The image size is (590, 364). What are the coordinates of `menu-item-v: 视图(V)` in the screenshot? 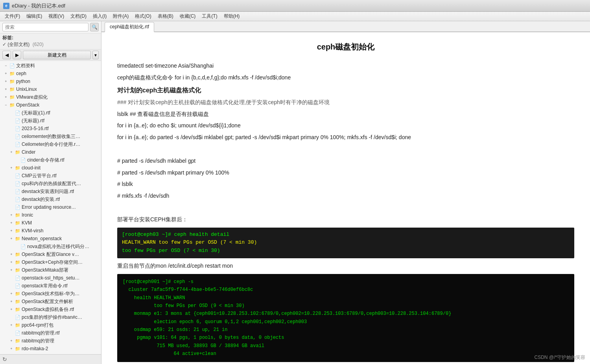 It's located at (56, 17).